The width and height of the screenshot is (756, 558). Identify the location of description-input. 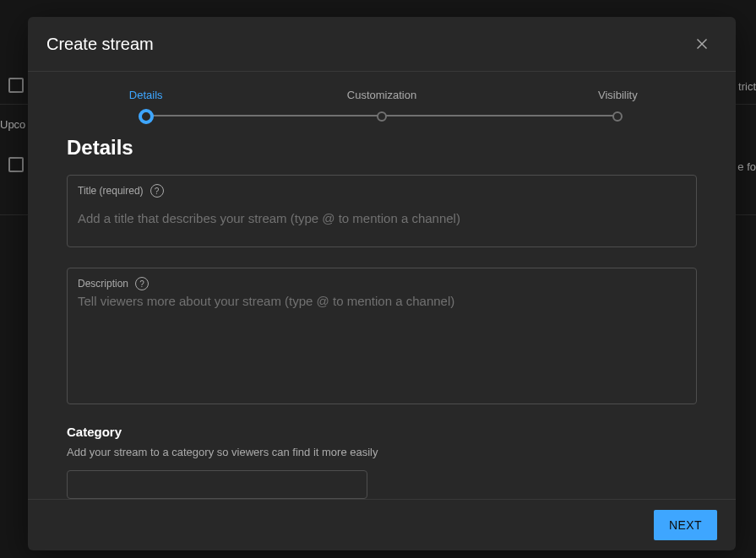
(382, 329).